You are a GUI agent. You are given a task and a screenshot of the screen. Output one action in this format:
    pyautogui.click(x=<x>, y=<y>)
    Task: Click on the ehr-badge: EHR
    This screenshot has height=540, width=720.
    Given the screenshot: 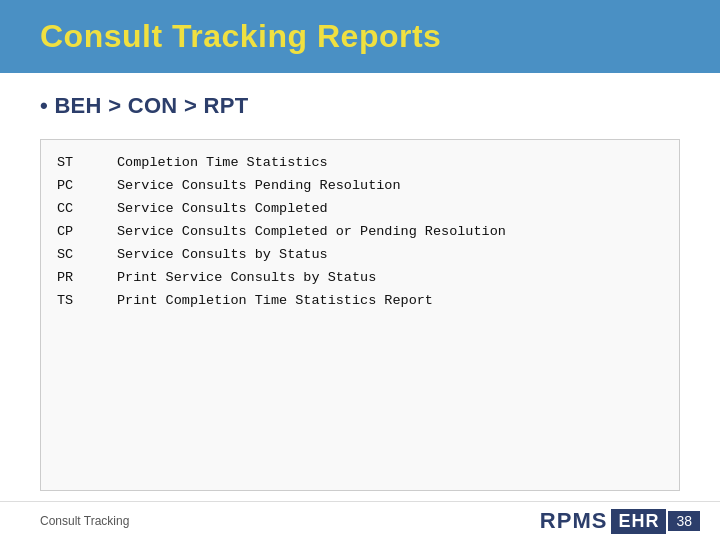 What is the action you would take?
    pyautogui.click(x=638, y=522)
    